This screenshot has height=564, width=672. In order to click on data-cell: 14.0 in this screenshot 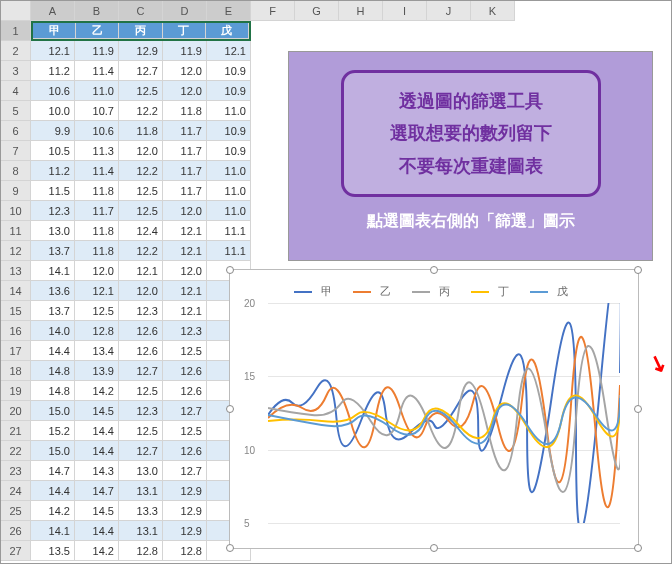, I will do `click(53, 331)`.